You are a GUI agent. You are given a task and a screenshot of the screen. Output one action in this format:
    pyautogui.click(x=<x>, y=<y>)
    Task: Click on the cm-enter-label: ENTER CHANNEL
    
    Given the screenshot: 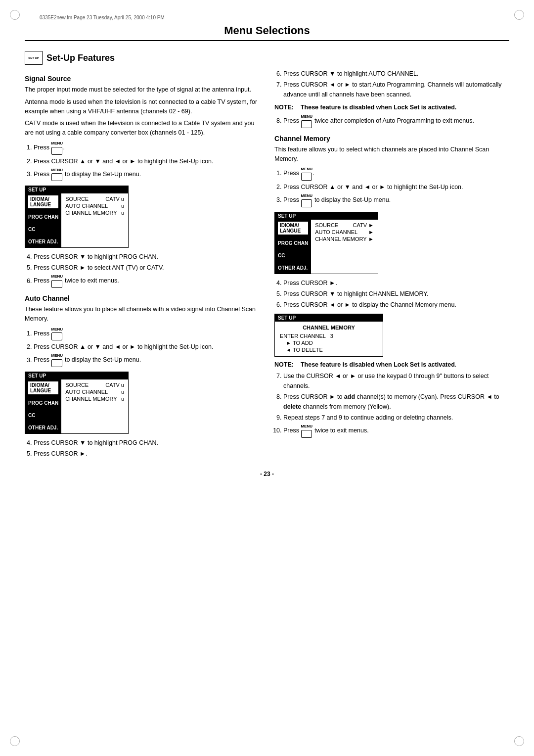 What is the action you would take?
    pyautogui.click(x=303, y=336)
    